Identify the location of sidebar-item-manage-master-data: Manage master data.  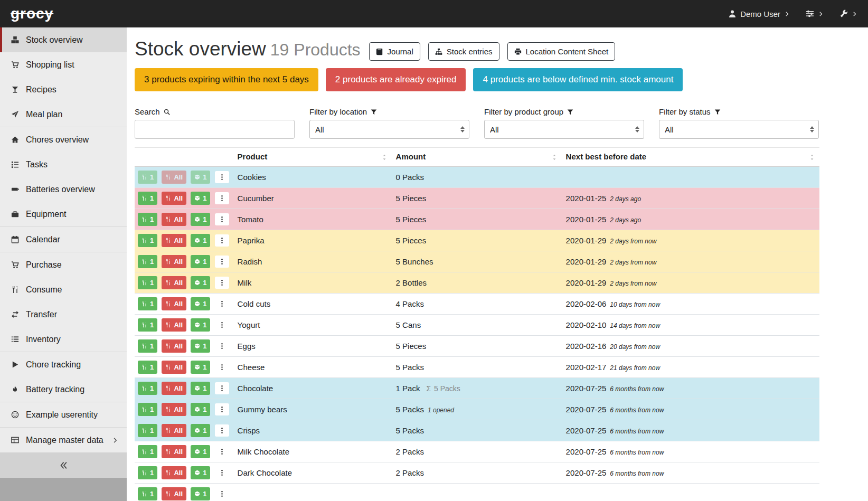
(63, 440).